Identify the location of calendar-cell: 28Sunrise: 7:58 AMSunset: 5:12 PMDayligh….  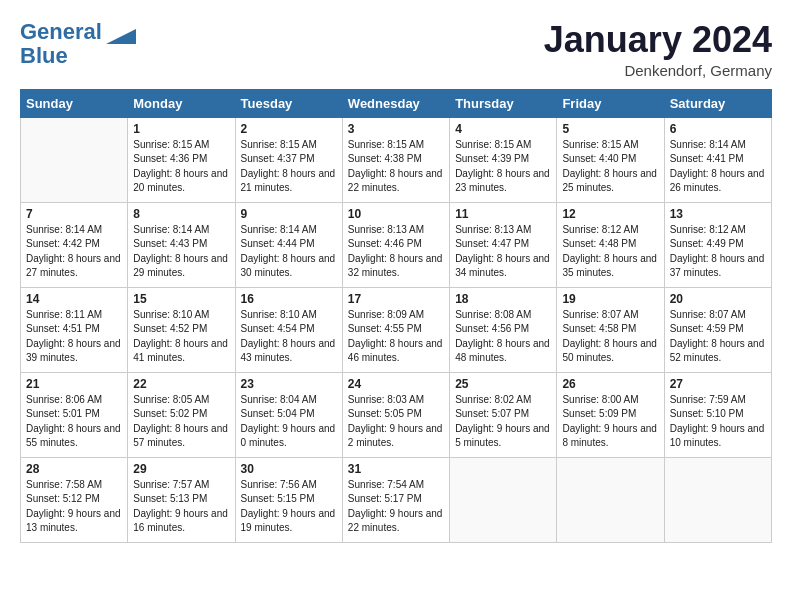
(74, 500).